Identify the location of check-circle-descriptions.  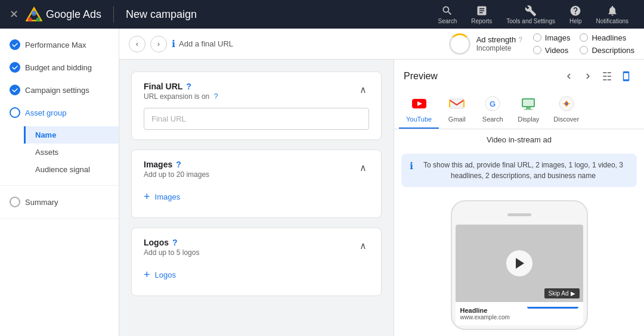
(584, 50).